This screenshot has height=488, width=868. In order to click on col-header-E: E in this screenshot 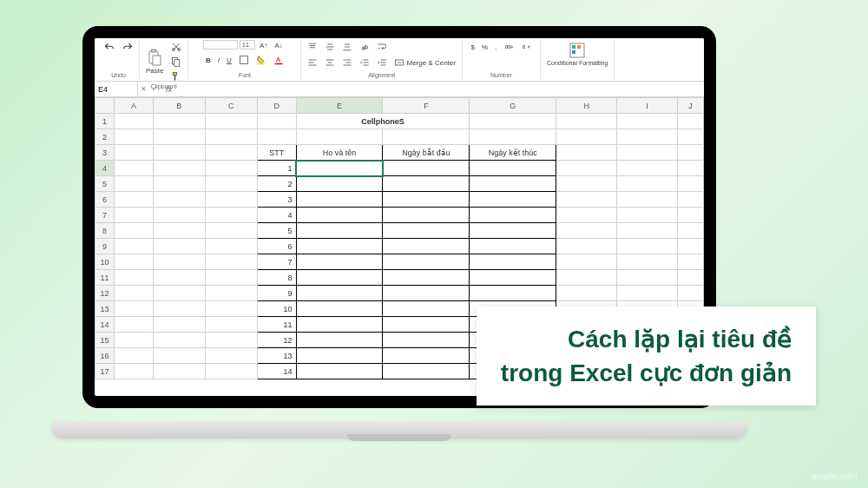, I will do `click(339, 106)`.